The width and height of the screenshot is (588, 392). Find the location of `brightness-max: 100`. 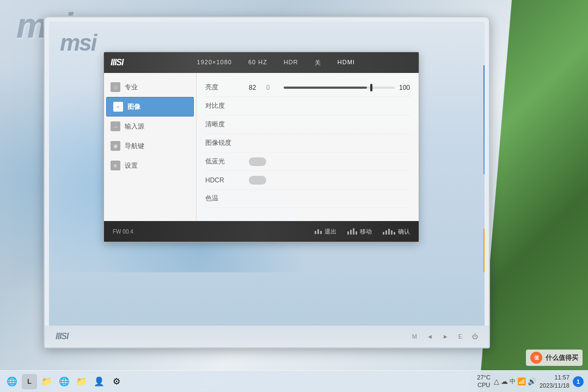

brightness-max: 100 is located at coordinates (405, 88).